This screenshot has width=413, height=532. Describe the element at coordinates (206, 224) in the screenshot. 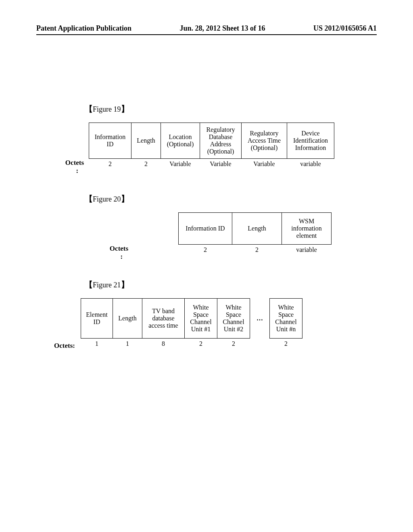

I see `figure-20-block: 【Figure 20】 Octets : Information IDLengt…` at that location.